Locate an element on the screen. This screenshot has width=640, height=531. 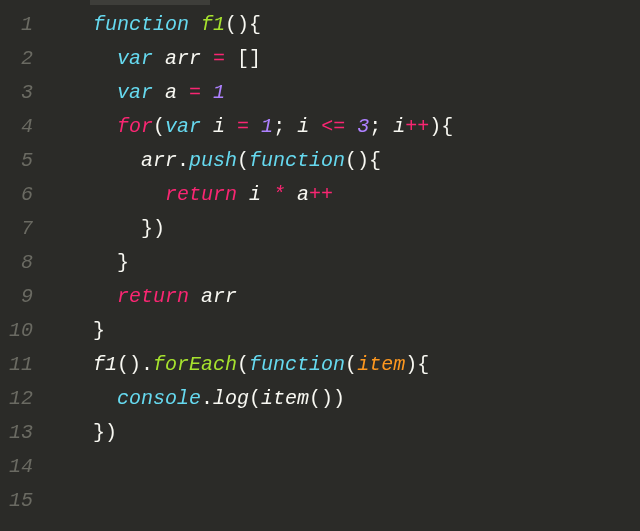
code-line: function f1(){ is located at coordinates (342, 25).